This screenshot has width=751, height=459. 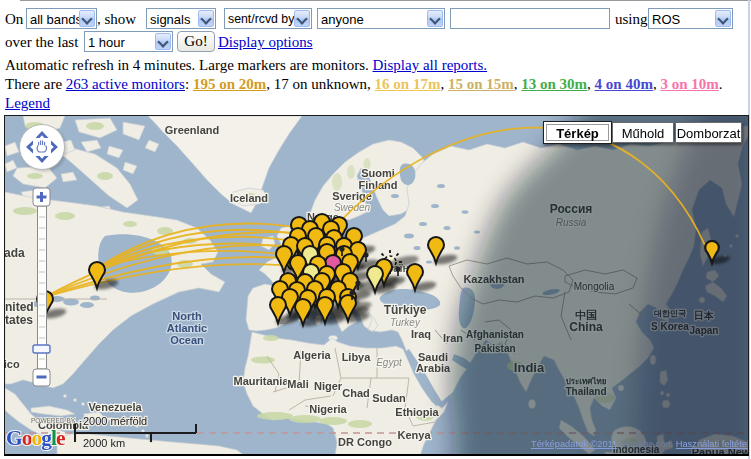 I want to click on svg-text: Google, so click(x=36, y=438).